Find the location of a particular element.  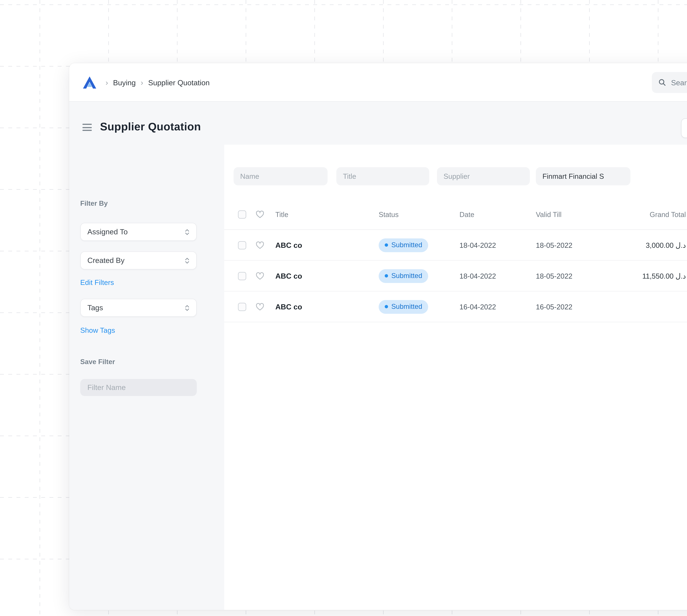

like-filter-heart-icon is located at coordinates (260, 215).